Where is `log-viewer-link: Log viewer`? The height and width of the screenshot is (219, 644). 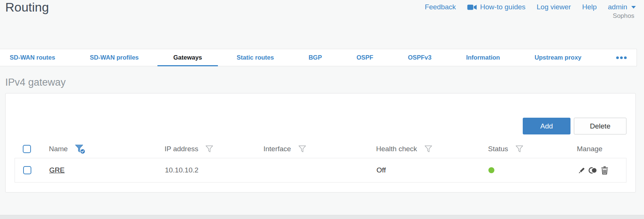
log-viewer-link: Log viewer is located at coordinates (554, 7).